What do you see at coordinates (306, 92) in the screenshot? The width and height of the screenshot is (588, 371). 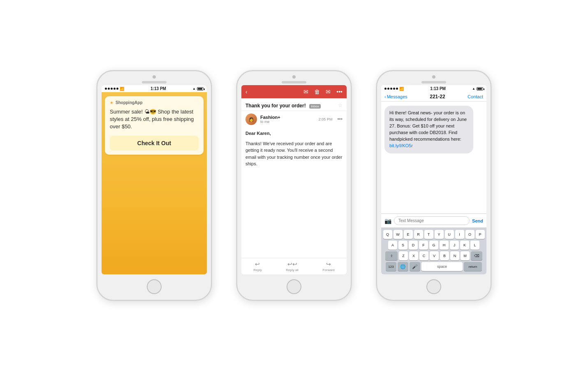 I see `email-archive-icon: ✉` at bounding box center [306, 92].